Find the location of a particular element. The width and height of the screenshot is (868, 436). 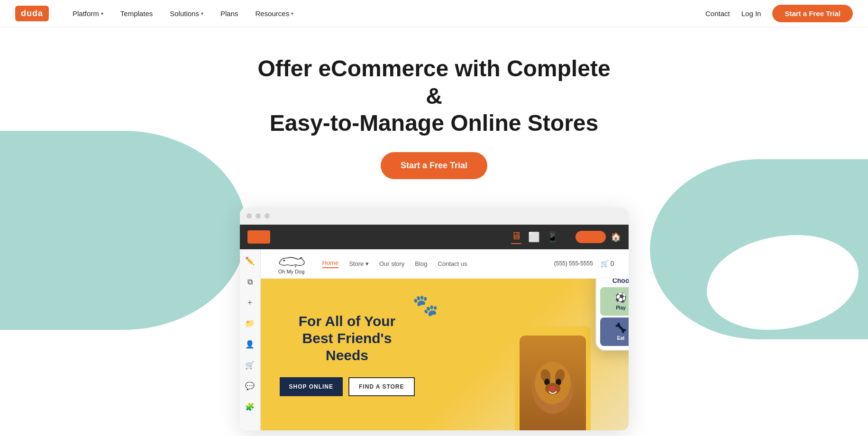

nav-item-plans: Plans is located at coordinates (229, 13).